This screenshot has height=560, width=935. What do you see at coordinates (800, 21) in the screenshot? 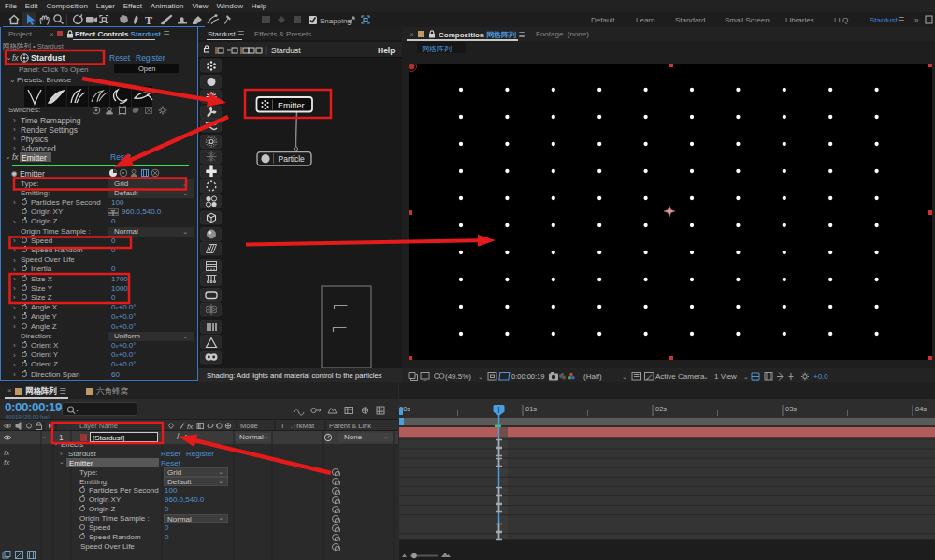
I see `svg-text: Libraries` at bounding box center [800, 21].